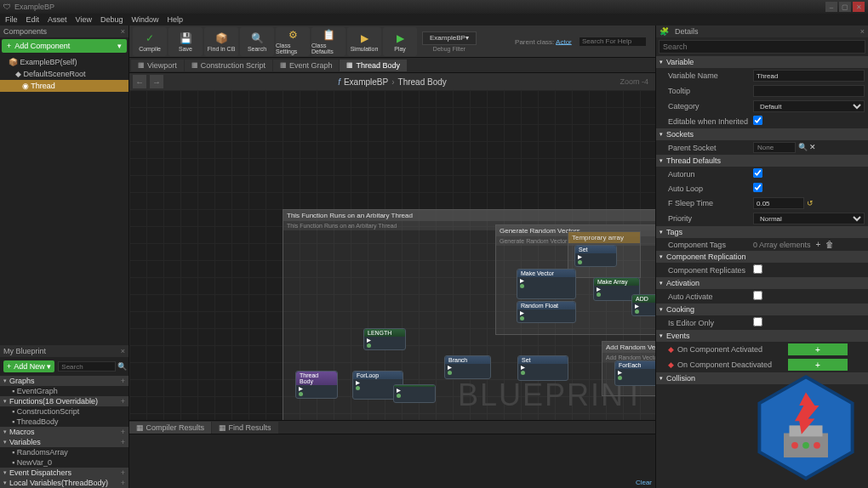 The height and width of the screenshot is (488, 868). I want to click on editoronly-checkbox, so click(757, 321).